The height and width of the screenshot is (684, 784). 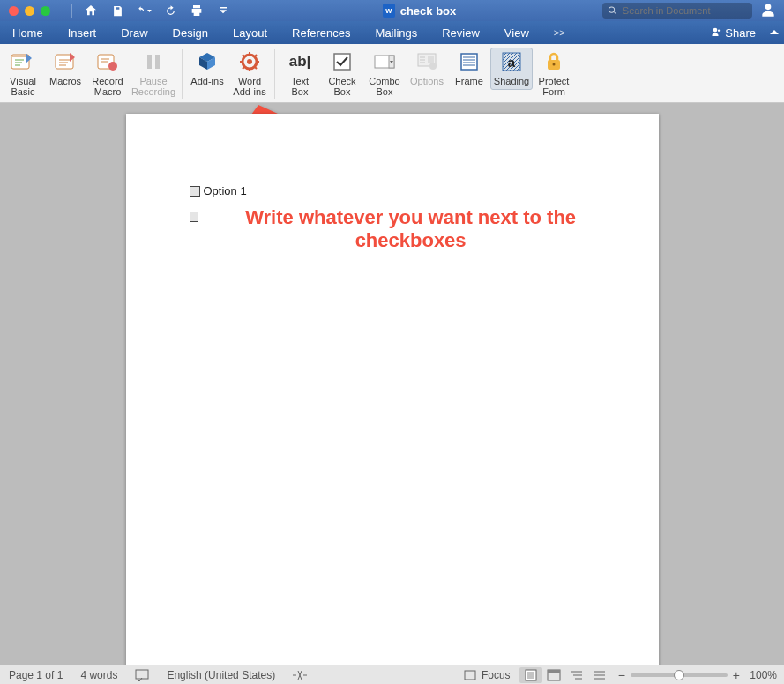 What do you see at coordinates (300, 675) in the screenshot?
I see `accessibility-button` at bounding box center [300, 675].